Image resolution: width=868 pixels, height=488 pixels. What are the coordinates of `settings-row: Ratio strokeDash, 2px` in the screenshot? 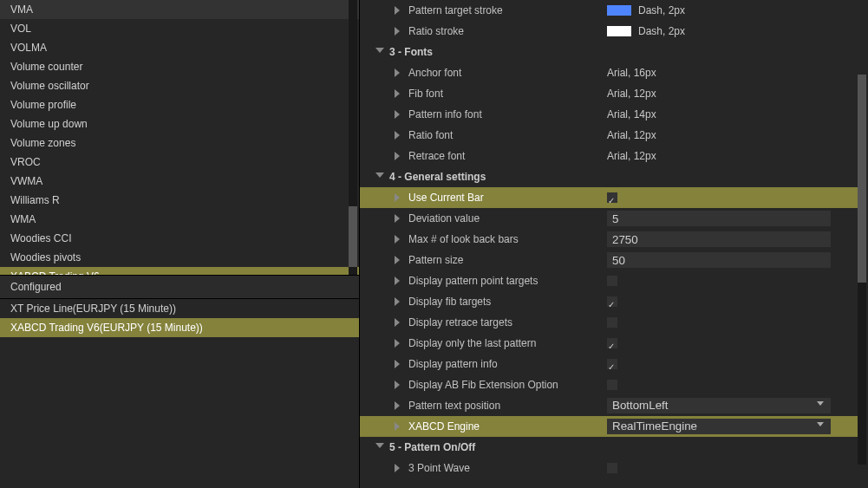 It's located at (610, 31).